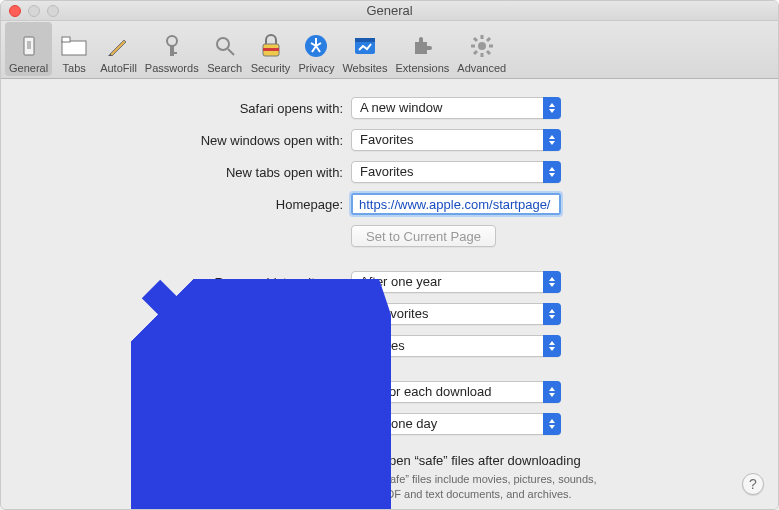  I want to click on star-icon: ☆, so click(366, 314).